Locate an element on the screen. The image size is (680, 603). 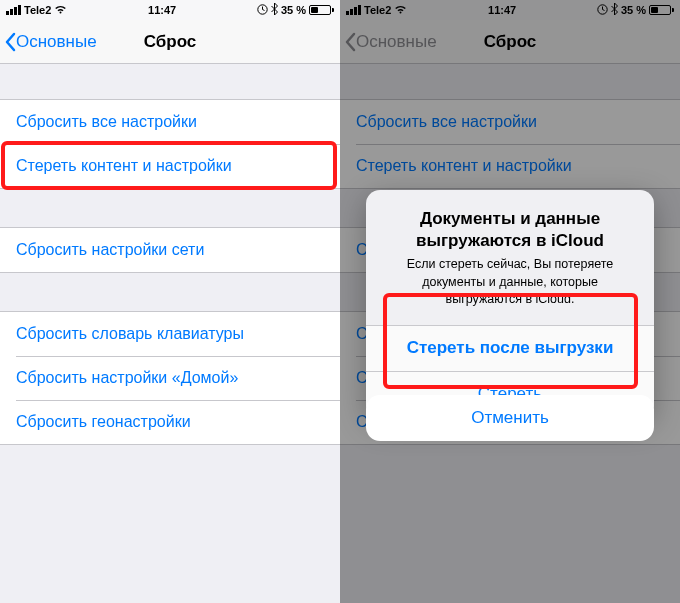
cell-label: Сбросить настройки сети is located at coordinates (110, 250).